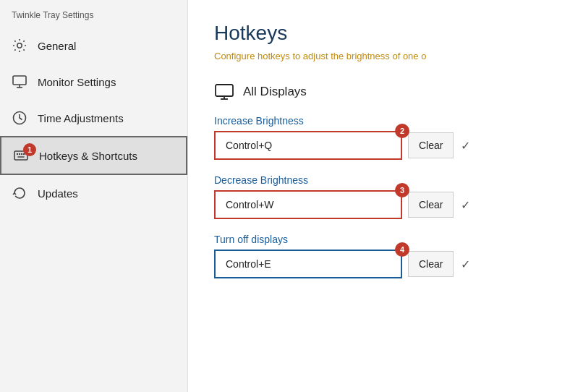  I want to click on hotkey-badge-decrease: 3, so click(402, 190).